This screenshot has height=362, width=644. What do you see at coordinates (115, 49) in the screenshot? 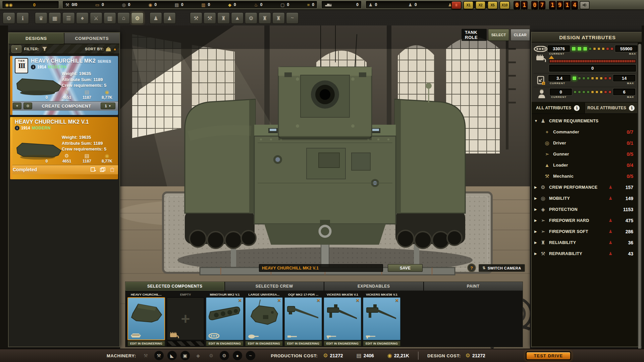
I see `sort-direction-icon: ▲` at bounding box center [115, 49].